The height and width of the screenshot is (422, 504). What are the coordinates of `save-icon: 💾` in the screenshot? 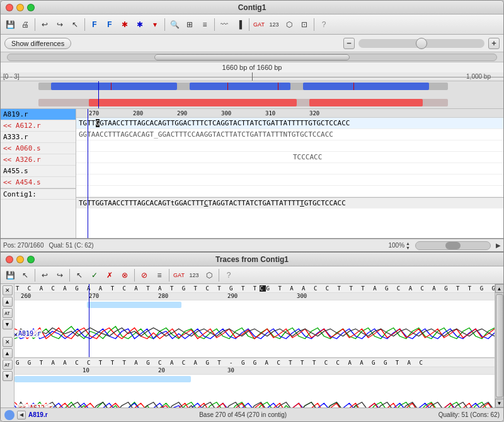 It's located at (10, 25).